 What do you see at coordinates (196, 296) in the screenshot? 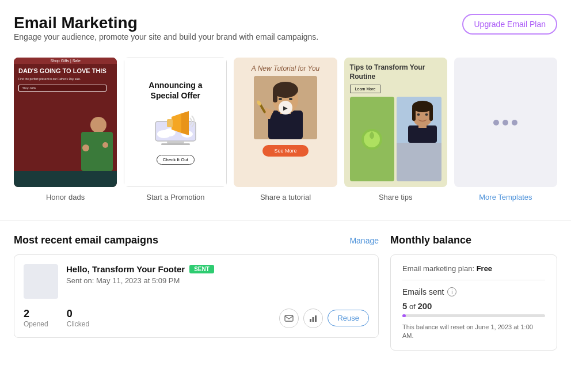
I see `campaign-card: Hello, Transform Your Footer SENT Sent o…` at bounding box center [196, 296].